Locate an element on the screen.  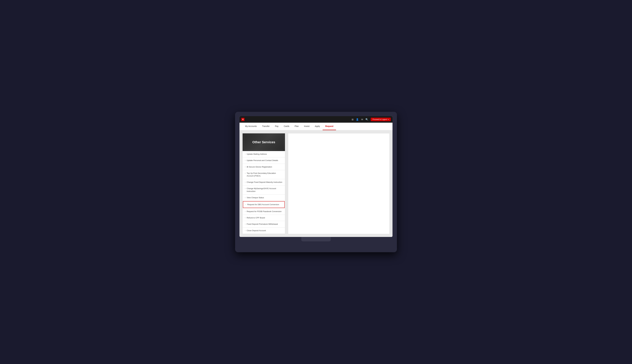
menu-close-deposit-account: › Close Deposit Account is located at coordinates (264, 230).